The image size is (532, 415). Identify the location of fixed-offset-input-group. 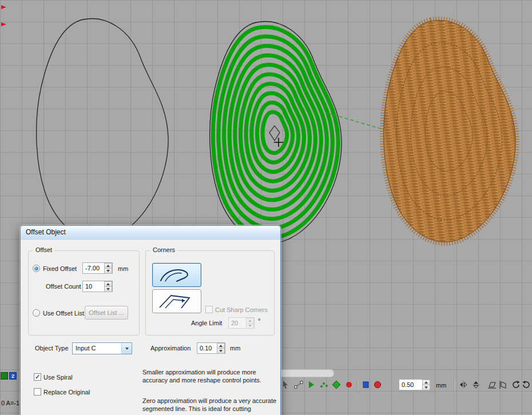
(97, 268).